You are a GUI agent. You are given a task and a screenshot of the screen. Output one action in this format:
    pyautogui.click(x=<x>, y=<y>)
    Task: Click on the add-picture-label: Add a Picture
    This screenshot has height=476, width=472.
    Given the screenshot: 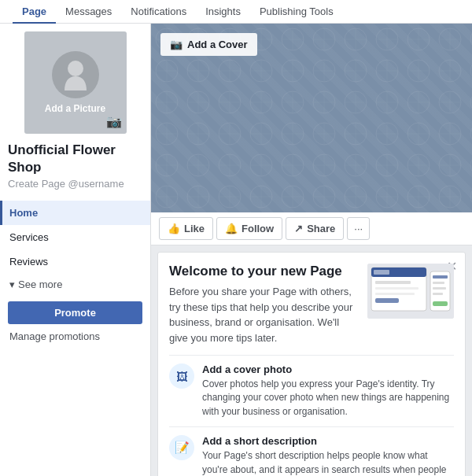 What is the action you would take?
    pyautogui.click(x=76, y=109)
    